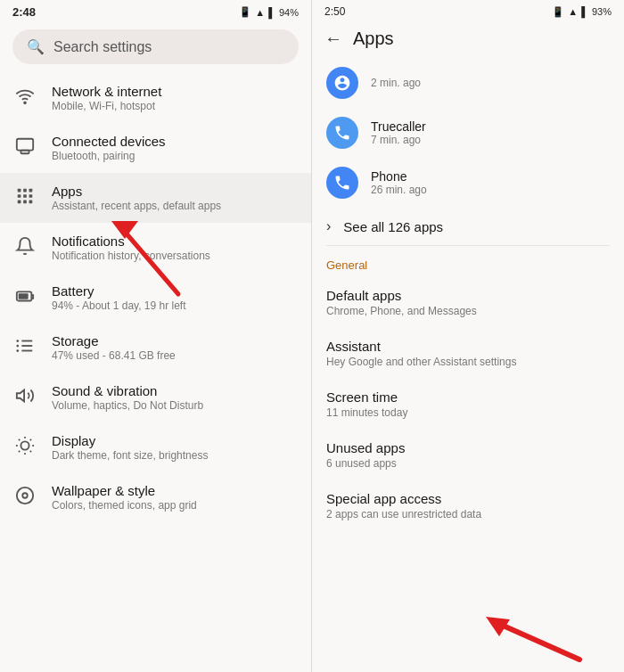  What do you see at coordinates (396, 83) in the screenshot?
I see `app1-info: 2 min. ago` at bounding box center [396, 83].